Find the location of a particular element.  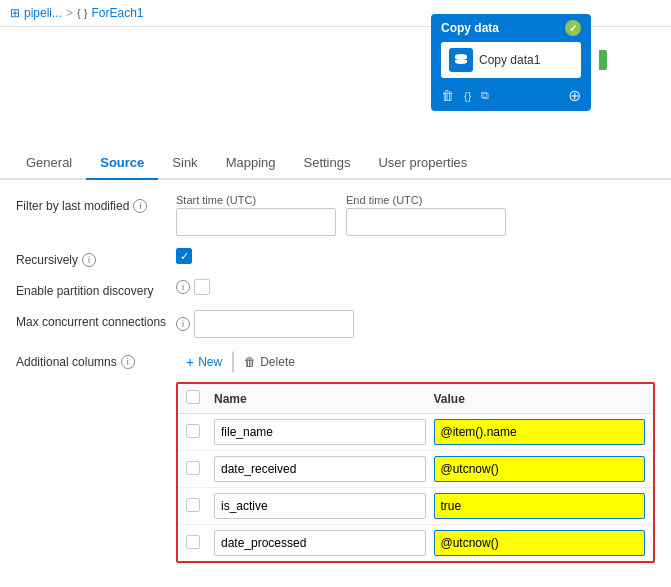

card-item-label: Copy data1 is located at coordinates (510, 60).